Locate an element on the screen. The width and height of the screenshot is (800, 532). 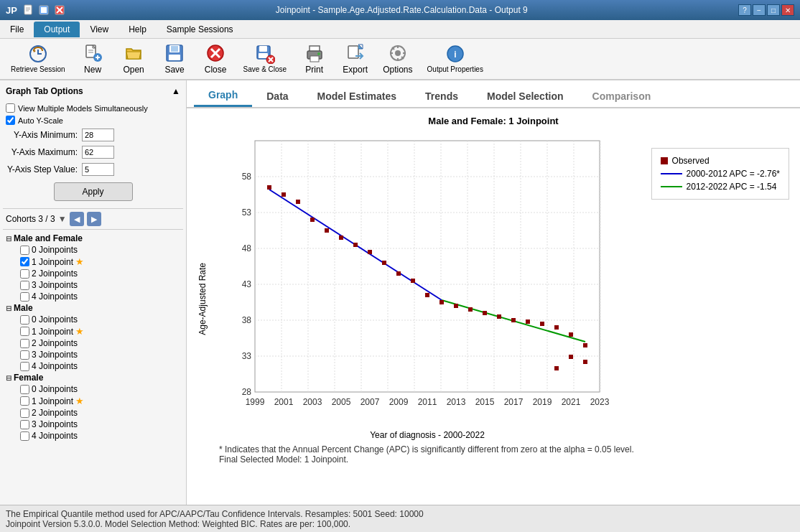
checkbox-m-0jp is located at coordinates (24, 320).